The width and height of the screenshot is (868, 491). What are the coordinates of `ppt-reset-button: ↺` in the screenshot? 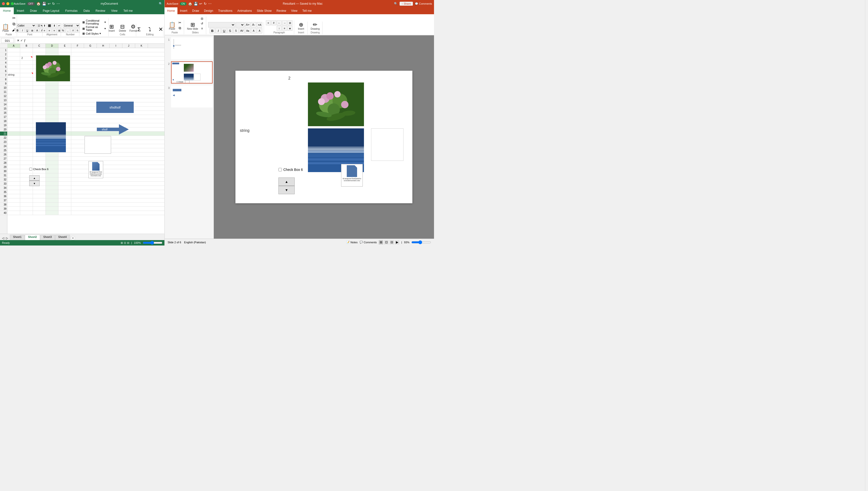 It's located at (202, 24).